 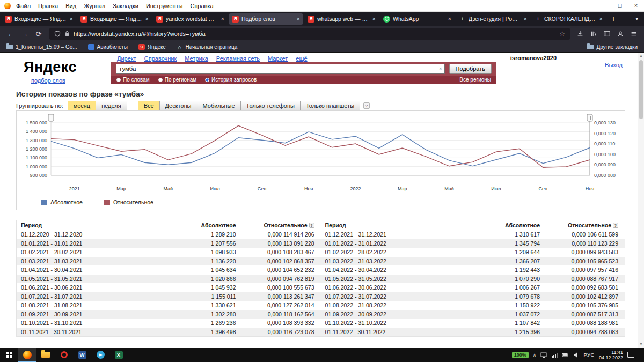 What do you see at coordinates (278, 58) in the screenshot?
I see `service-nav-link: Маркет` at bounding box center [278, 58].